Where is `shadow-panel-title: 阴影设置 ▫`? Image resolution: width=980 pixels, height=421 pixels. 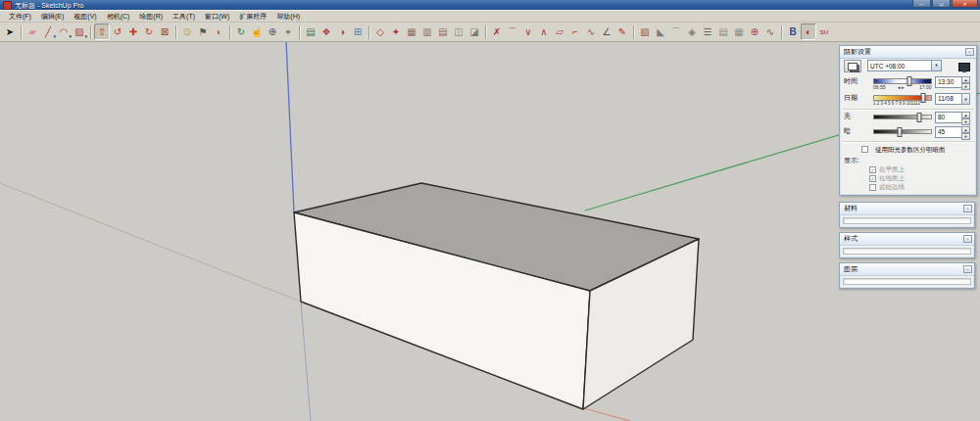
shadow-panel-title: 阴影设置 ▫ is located at coordinates (907, 53).